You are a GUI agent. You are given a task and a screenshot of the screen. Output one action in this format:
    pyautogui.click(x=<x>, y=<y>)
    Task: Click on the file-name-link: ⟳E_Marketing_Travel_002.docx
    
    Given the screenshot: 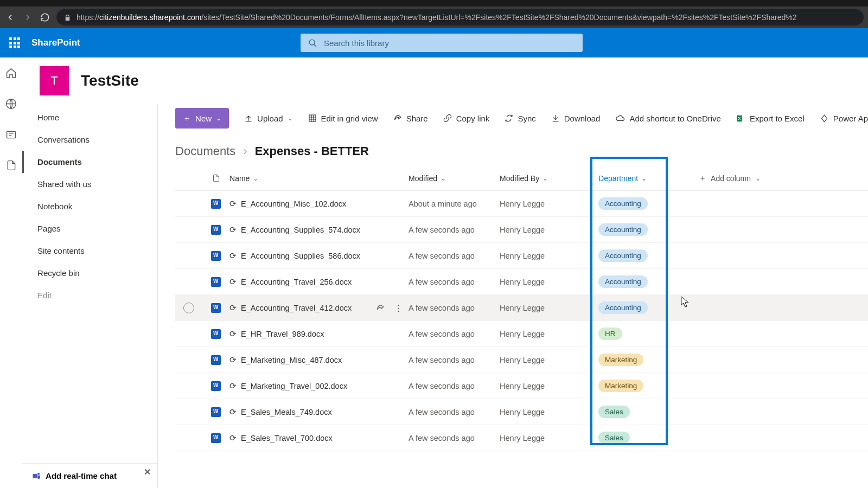 What is the action you would take?
    pyautogui.click(x=319, y=386)
    